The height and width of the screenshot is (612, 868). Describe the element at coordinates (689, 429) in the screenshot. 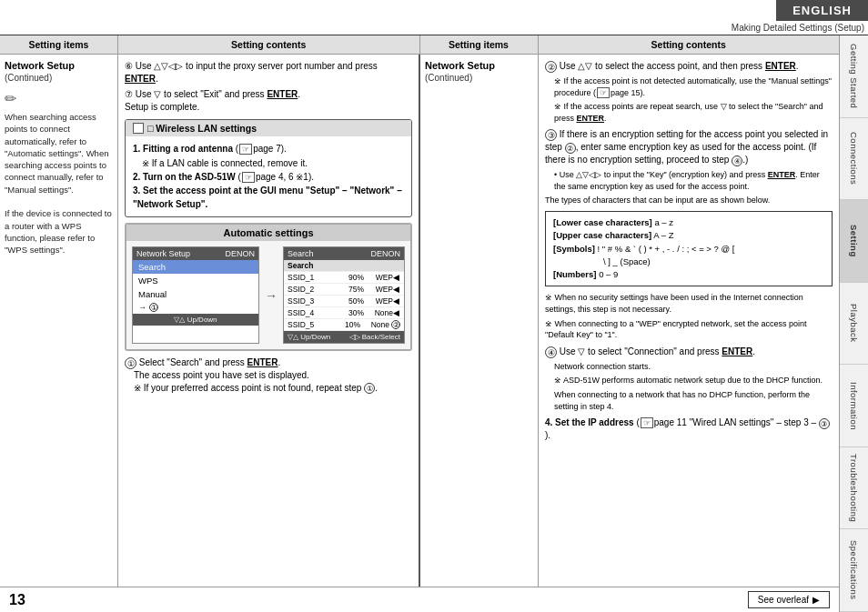

I see `right-step-4-main: 4. Set the IP address (☞page 11 "Wired L…` at that location.